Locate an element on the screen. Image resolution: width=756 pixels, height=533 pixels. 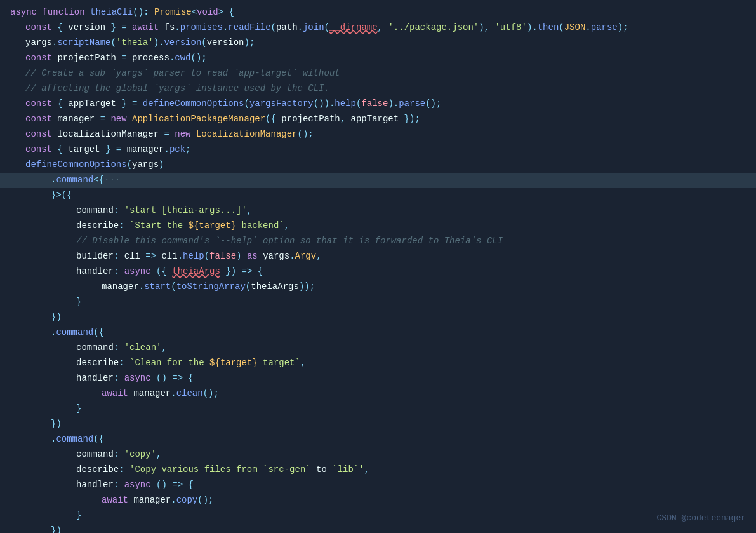
code-line-34: } is located at coordinates (378, 516).